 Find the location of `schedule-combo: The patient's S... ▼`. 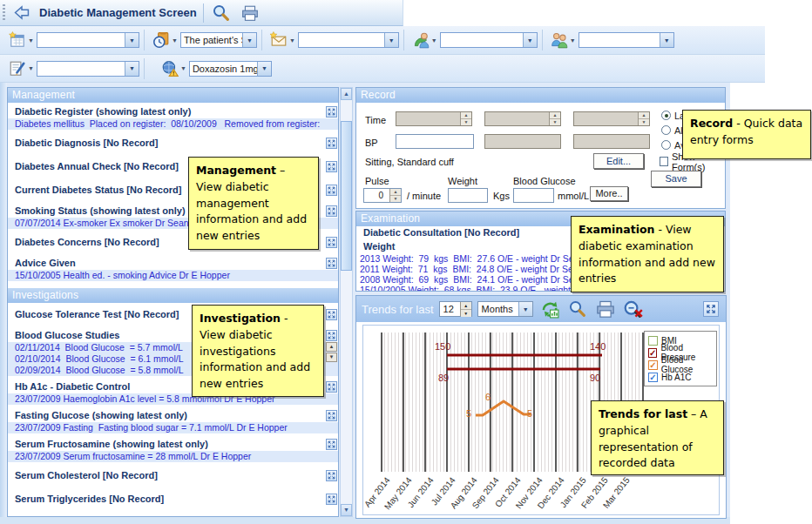

schedule-combo: The patient's S... ▼ is located at coordinates (219, 40).